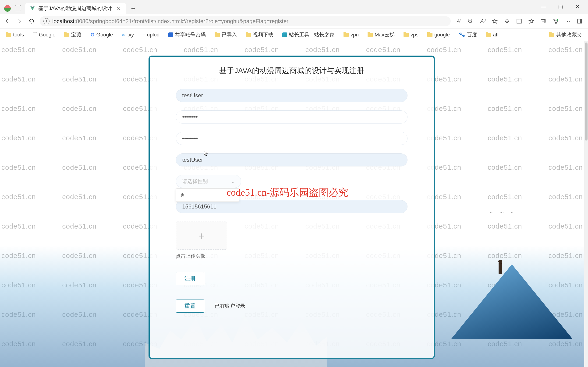  I want to click on password-confirm-field, so click(292, 138).